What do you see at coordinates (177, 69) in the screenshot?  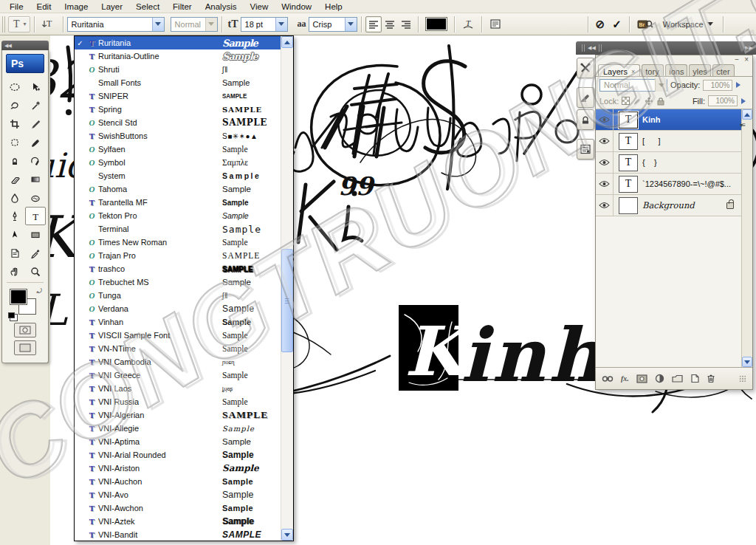 I see `font-list-item: O Shruti ʃǁ` at bounding box center [177, 69].